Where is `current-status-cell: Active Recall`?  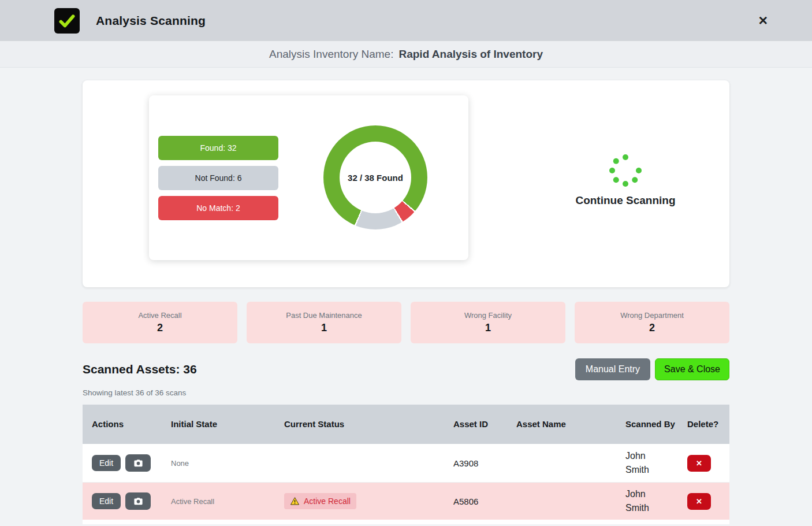 current-status-cell: Active Recall is located at coordinates (359, 501).